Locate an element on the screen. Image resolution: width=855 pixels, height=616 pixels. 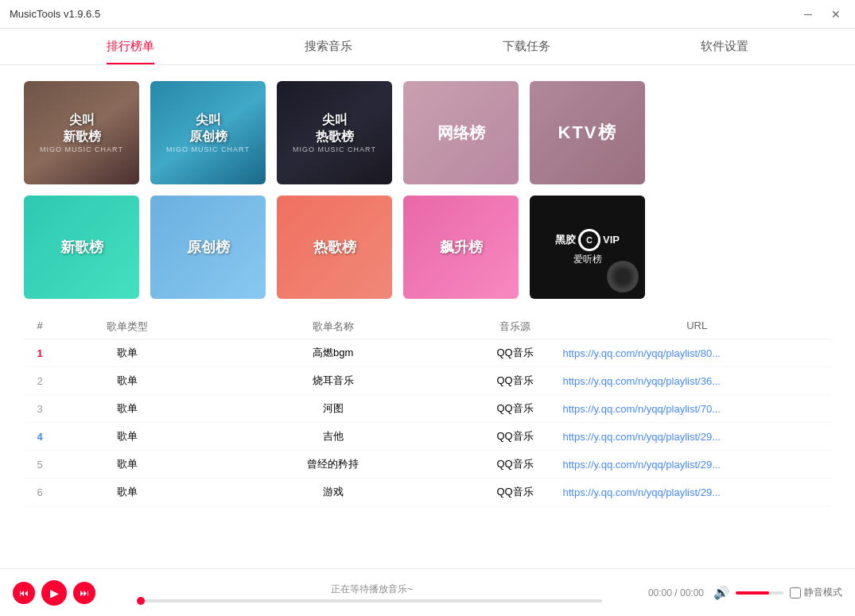
tab-settings: 软件设置 is located at coordinates (724, 46).